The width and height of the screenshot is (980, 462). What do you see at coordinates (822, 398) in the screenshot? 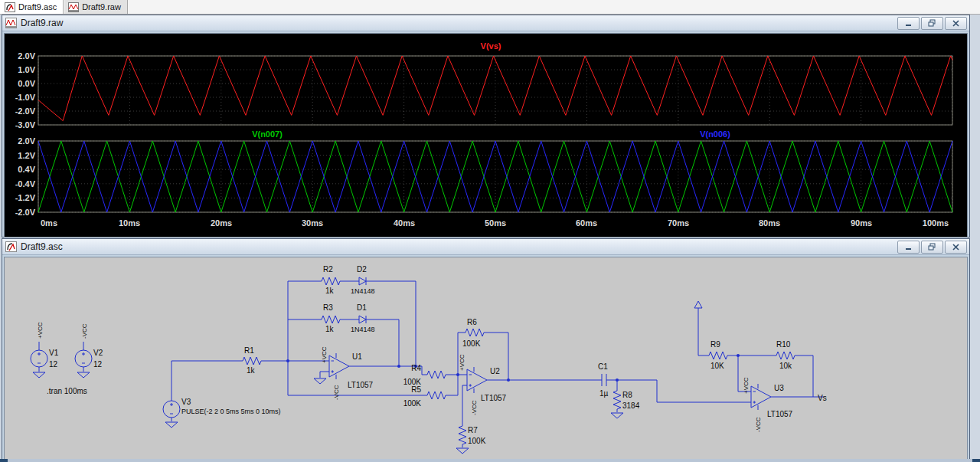
I see `output-net-label: Vs` at bounding box center [822, 398].